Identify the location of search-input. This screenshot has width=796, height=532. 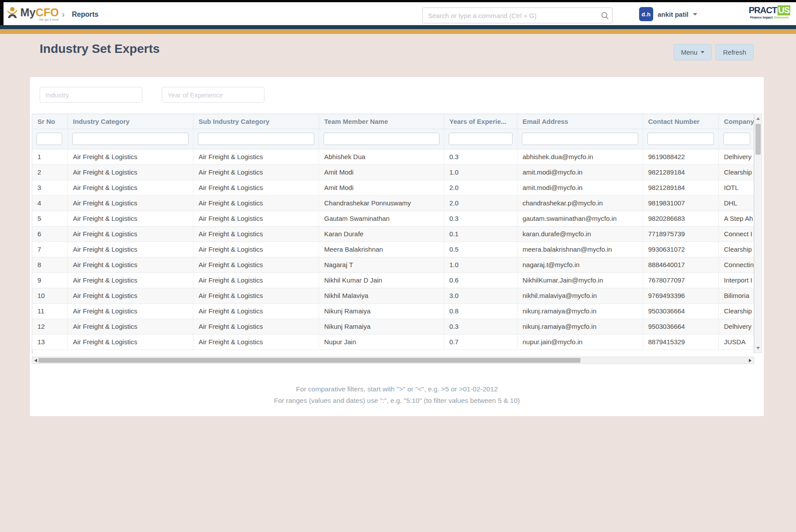
(510, 16).